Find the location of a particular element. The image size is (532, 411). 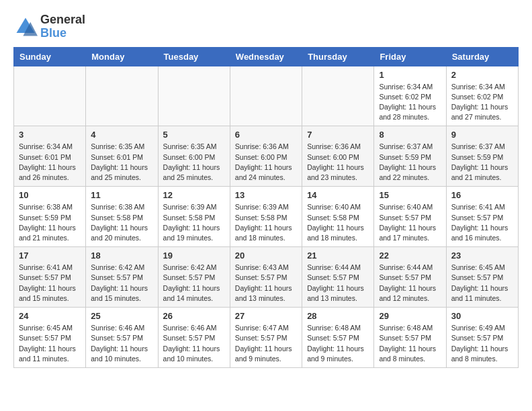

day-number: 20 is located at coordinates (266, 255).